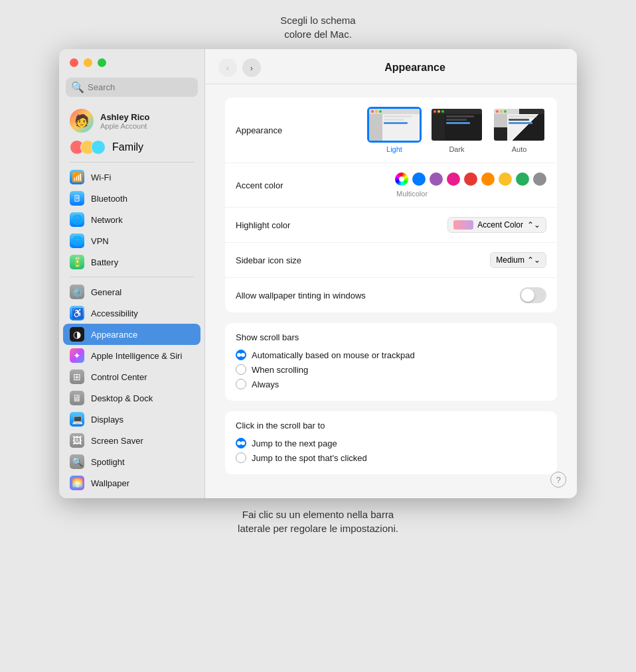 The height and width of the screenshot is (672, 636). I want to click on accent-dot-blue, so click(419, 179).